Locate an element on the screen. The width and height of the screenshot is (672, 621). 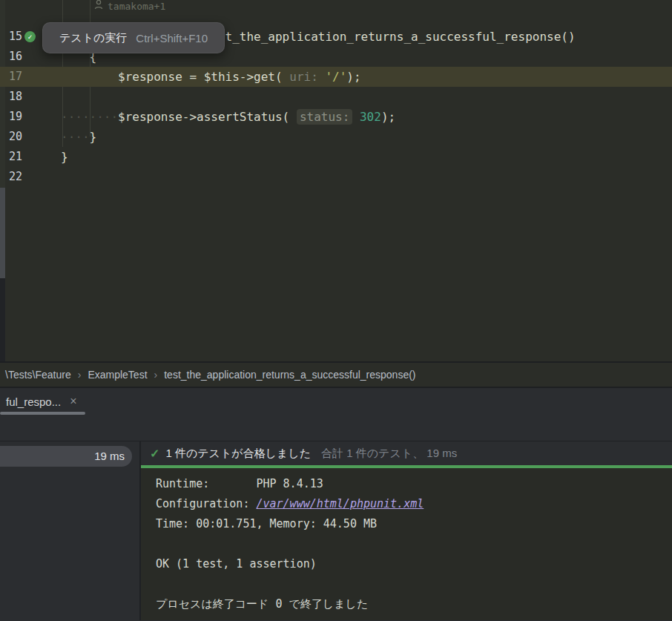
console-text: OK (1 test, 1 assertion) is located at coordinates (236, 564).